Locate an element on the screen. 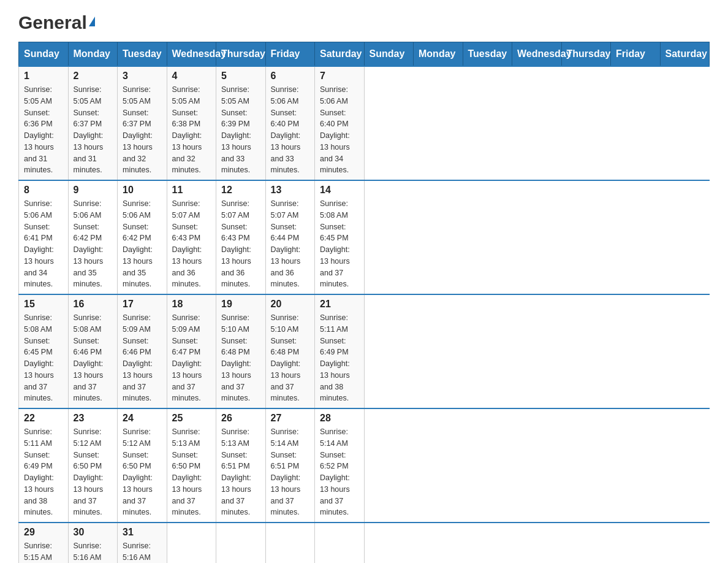  calendar-cell: 21 Sunrise: 5:11 AMSunset: 6:49 PMDaylig… is located at coordinates (339, 351).